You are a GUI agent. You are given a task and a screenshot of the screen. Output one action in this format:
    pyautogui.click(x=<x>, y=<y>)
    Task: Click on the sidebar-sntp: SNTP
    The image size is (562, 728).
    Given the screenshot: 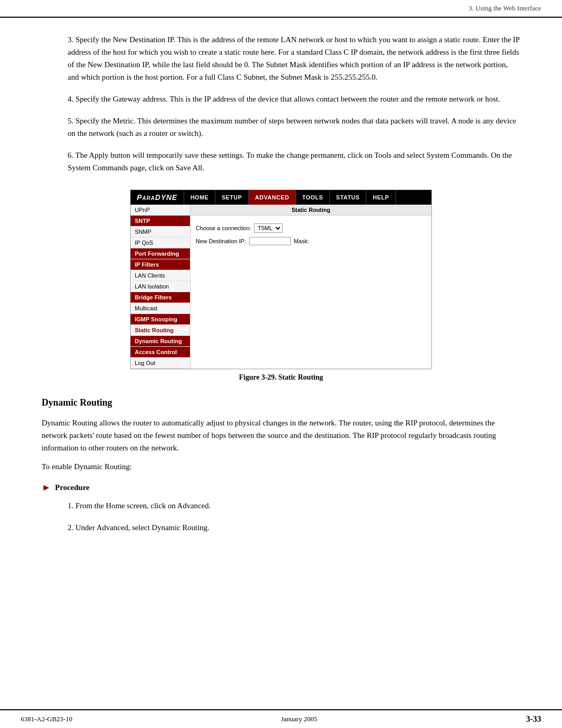 What is the action you would take?
    pyautogui.click(x=160, y=221)
    